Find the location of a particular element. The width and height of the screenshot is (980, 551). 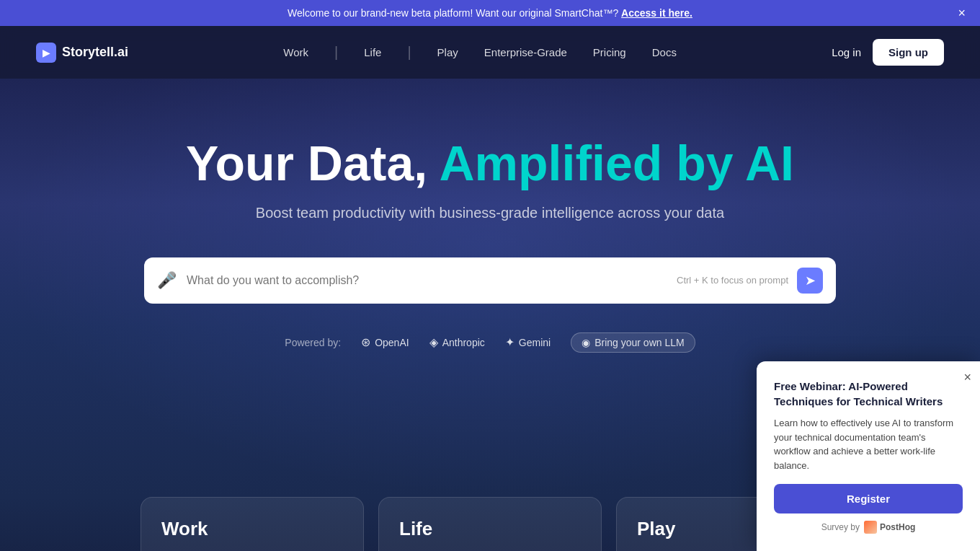

hero-title: Your Data, Amplified by AI is located at coordinates (490, 163).